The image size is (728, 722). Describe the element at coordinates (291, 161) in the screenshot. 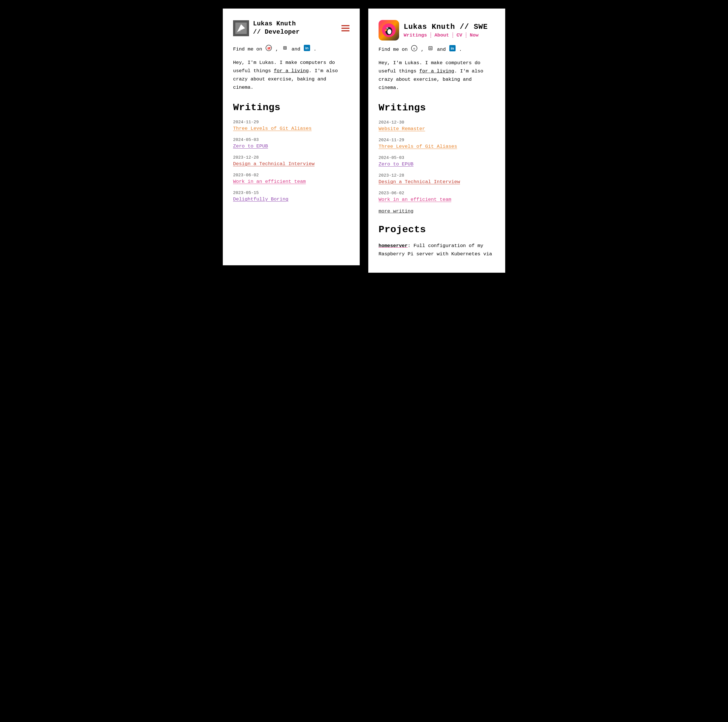

I see `writing-entry-mobile-2: 2023-12-28 Design a Technical Interview` at that location.